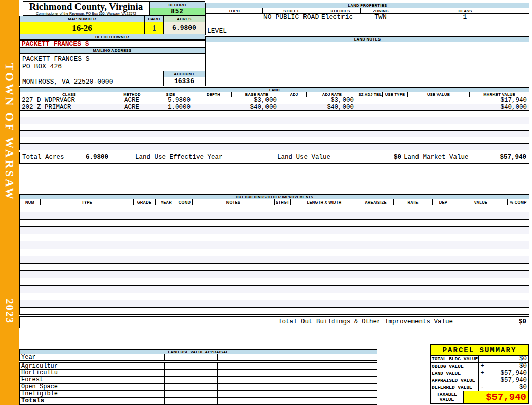  Describe the element at coordinates (340, 11) in the screenshot. I see `column-header-utilities: UTILITIES` at that location.